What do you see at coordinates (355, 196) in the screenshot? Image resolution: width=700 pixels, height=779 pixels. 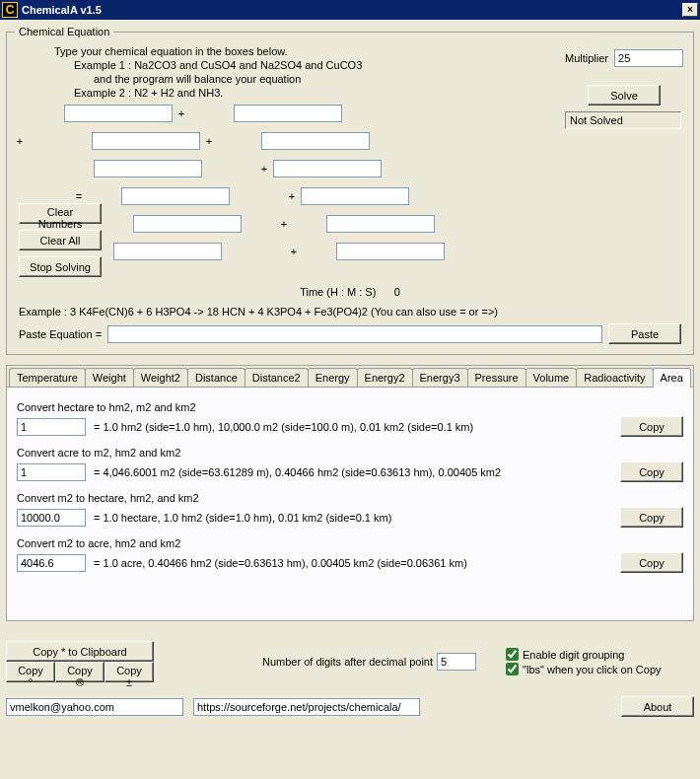 I see `eq-input-4b` at bounding box center [355, 196].